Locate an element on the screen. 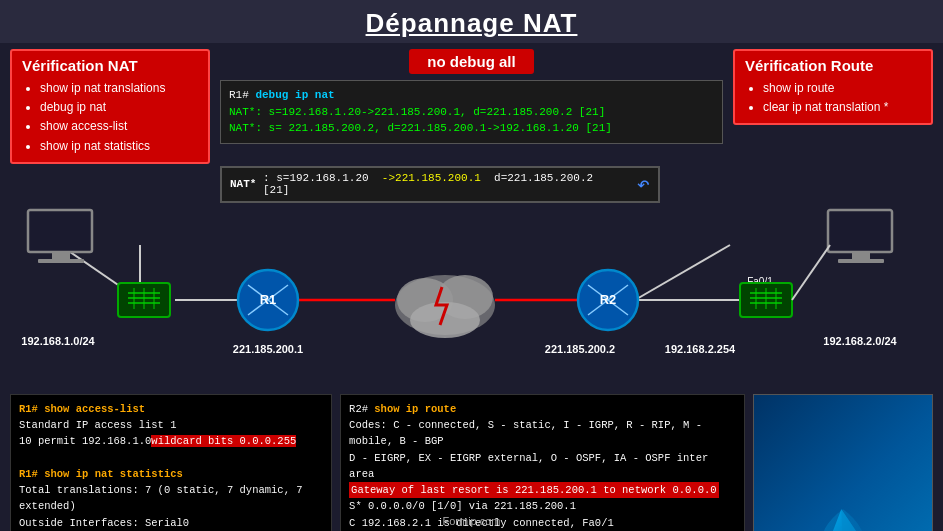 The width and height of the screenshot is (943, 531). route-list-item-1: show ip route is located at coordinates (842, 88).